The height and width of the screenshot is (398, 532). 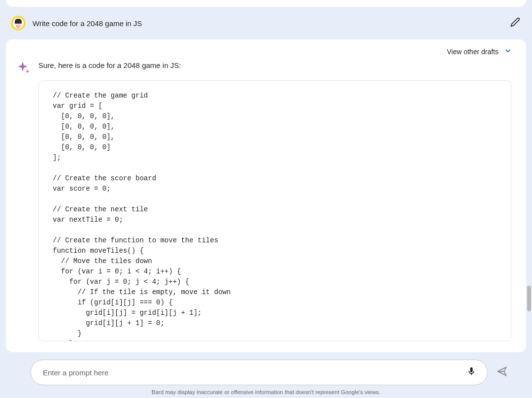 What do you see at coordinates (471, 372) in the screenshot?
I see `microphone-icon` at bounding box center [471, 372].